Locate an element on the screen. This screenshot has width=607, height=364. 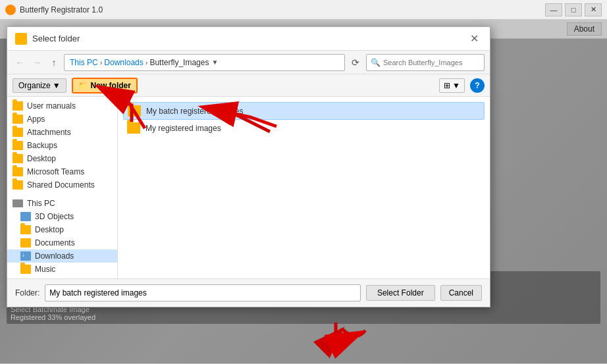
breadcrumb: This PC › Downloads › Butterfly_Images ▼ is located at coordinates (204, 63).